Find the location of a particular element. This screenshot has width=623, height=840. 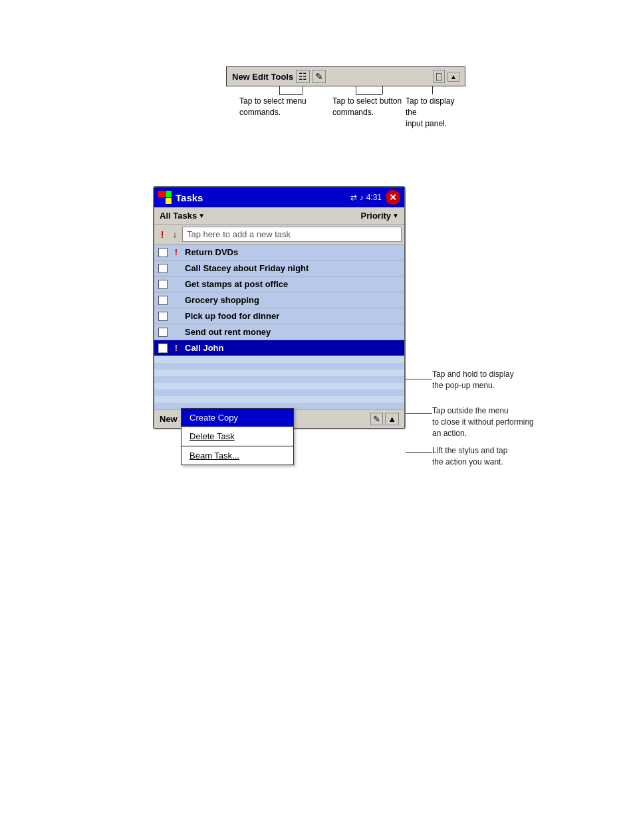

windows-flag-icon is located at coordinates (165, 197).